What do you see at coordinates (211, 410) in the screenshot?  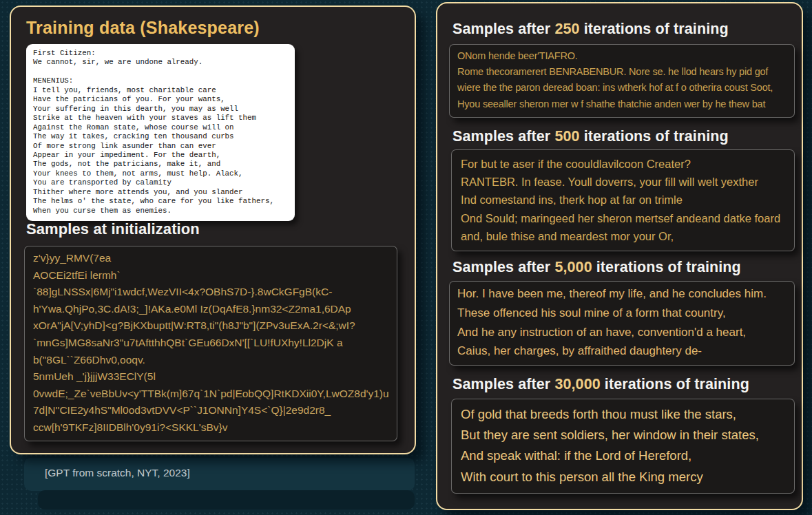 I see `sample-text-line: 7d|N''CIE2y4hS"Ml0od3vtDVV<P``J1ONNn]Y4S…` at bounding box center [211, 410].